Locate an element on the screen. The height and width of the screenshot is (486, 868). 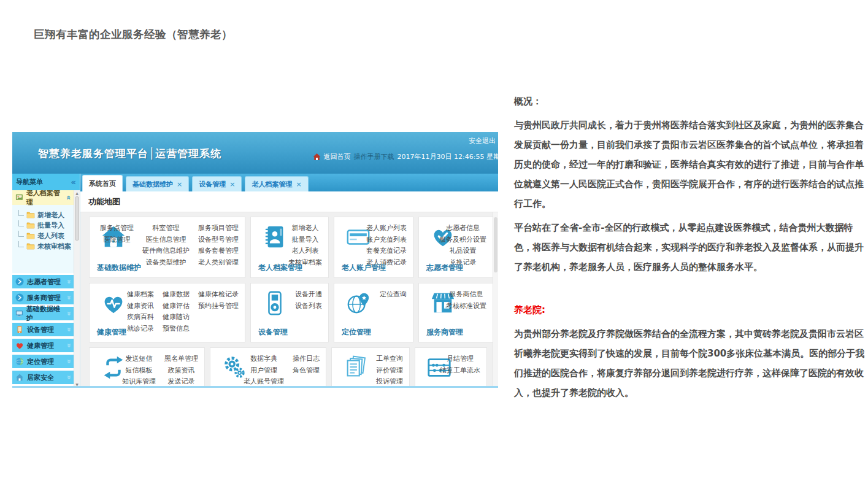
sidebar-subitem: 批量导入 is located at coordinates (47, 226).